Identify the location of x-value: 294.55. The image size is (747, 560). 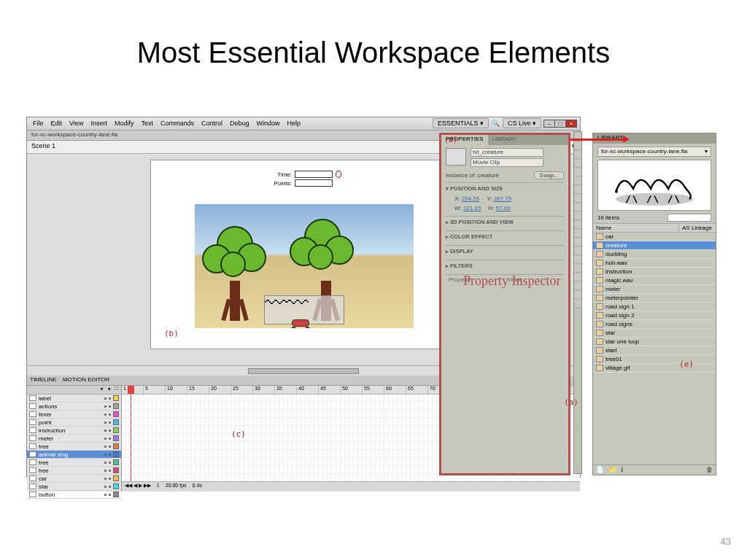
(471, 198).